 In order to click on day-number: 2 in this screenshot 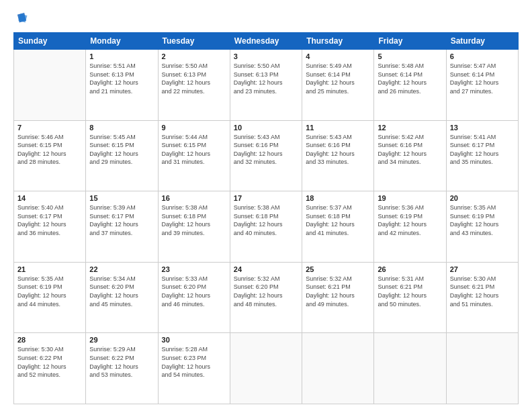, I will do `click(194, 56)`.